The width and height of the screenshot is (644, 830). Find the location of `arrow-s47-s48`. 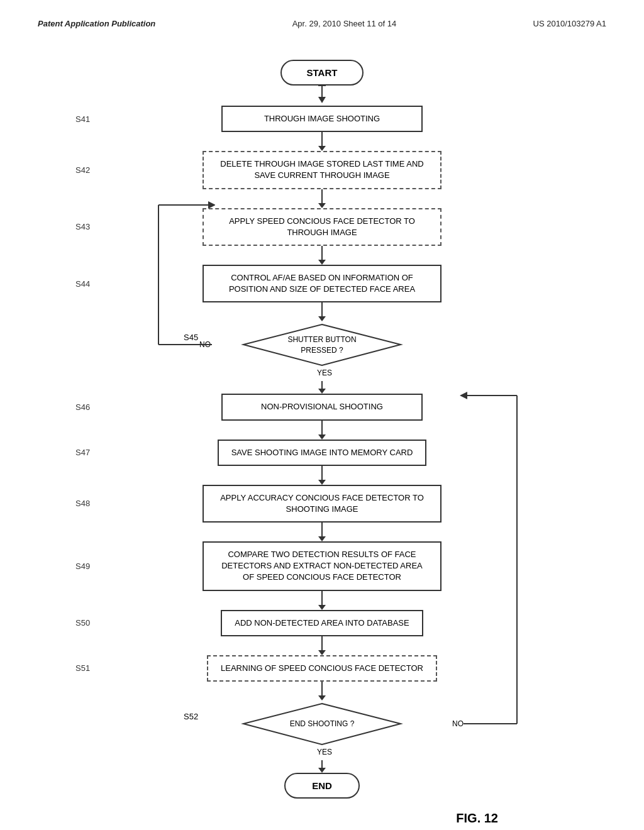

arrow-s47-s48 is located at coordinates (322, 475).